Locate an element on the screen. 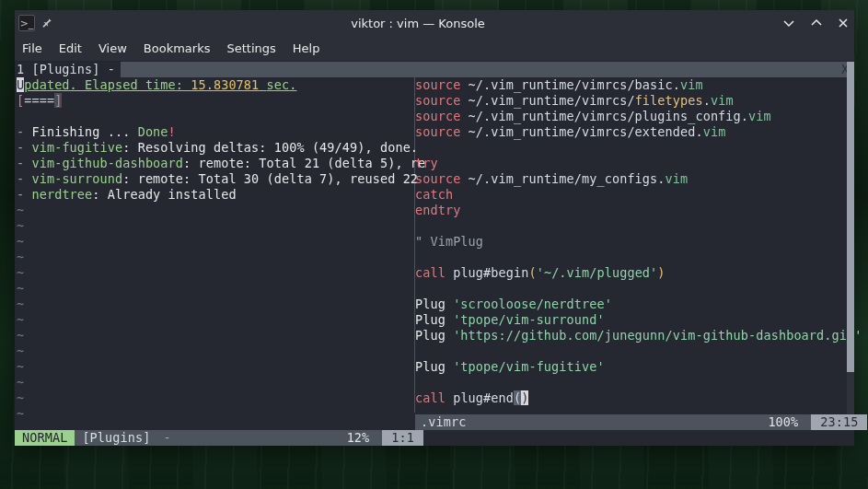 The width and height of the screenshot is (868, 489). updated-sec: sec. is located at coordinates (282, 85).